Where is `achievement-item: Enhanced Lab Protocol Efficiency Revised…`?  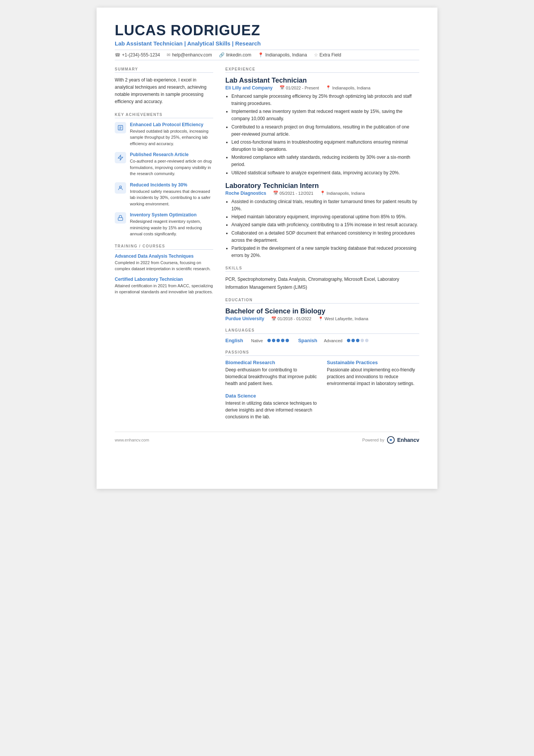 achievement-item: Enhanced Lab Protocol Efficiency Revised… is located at coordinates (164, 135).